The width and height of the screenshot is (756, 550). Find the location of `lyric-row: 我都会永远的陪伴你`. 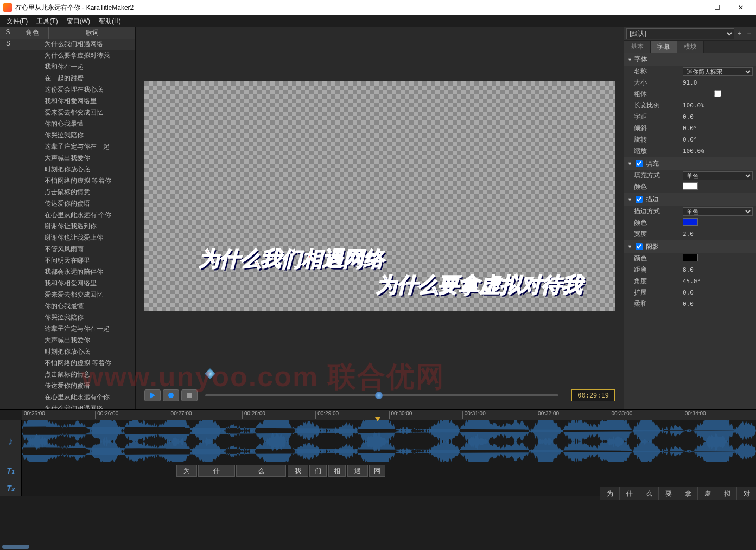

lyric-row: 我都会永远的陪伴你 is located at coordinates (67, 272).